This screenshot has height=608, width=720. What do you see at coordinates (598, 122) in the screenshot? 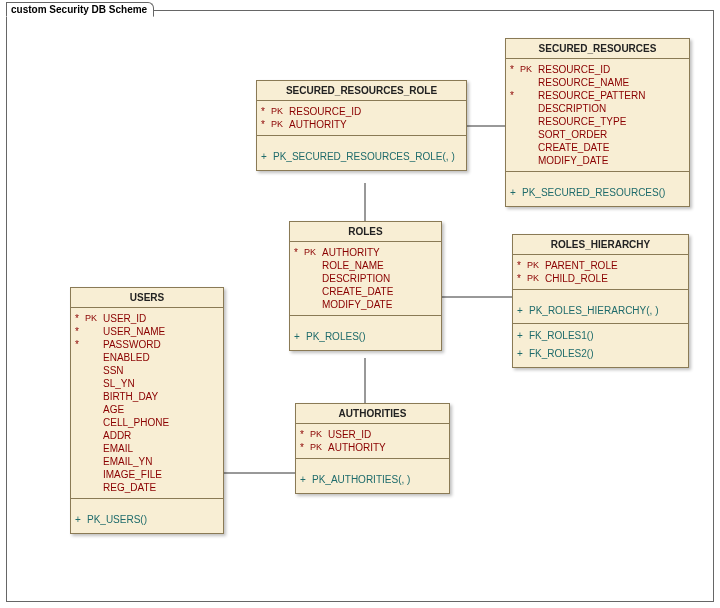
I see `entity-secured-resources: SECURED_RESOURCES *PKRESOURCE_IDRESOURCE…` at bounding box center [598, 122].